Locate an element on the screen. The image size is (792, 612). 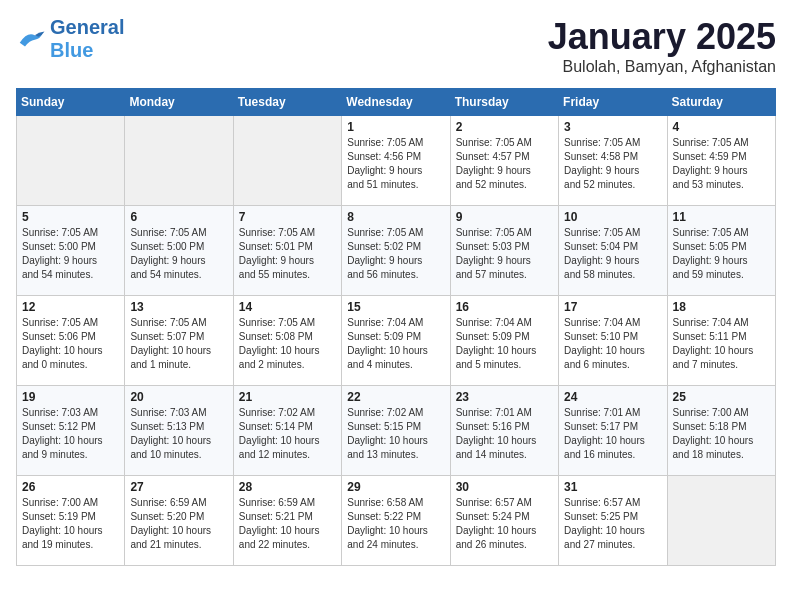
calendar-cell: 13Sunrise: 7:05 AM Sunset: 5:07 PM Dayli… is located at coordinates (179, 341).